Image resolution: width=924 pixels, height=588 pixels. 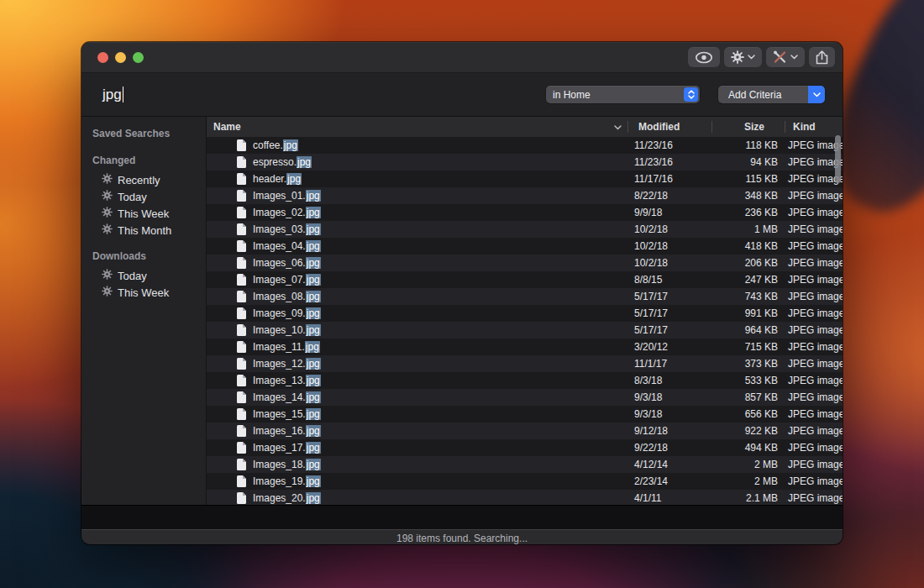 I want to click on file-row: Images_14.jpg 9/3/18 857 KB JPEG image, so click(x=524, y=397).